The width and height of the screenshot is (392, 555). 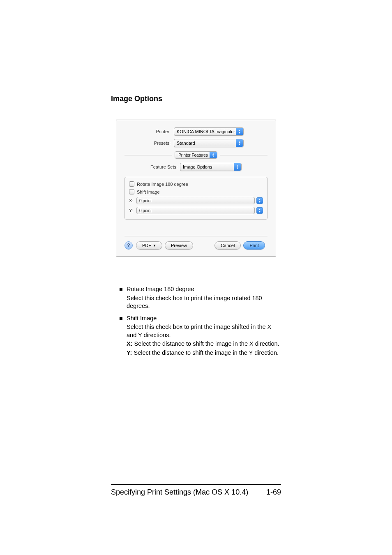 What do you see at coordinates (147, 245) in the screenshot?
I see `pdf-label: PDF` at bounding box center [147, 245].